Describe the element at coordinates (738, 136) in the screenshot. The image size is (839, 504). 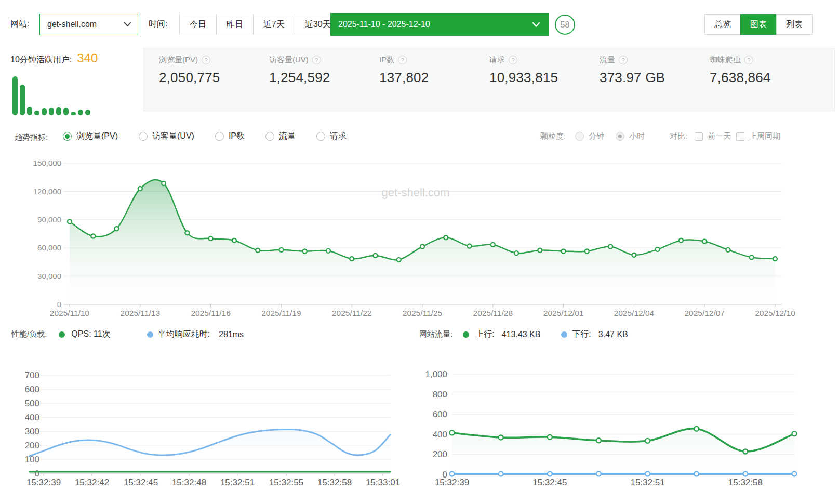
I see `compare-options: 前一天上周同期` at that location.